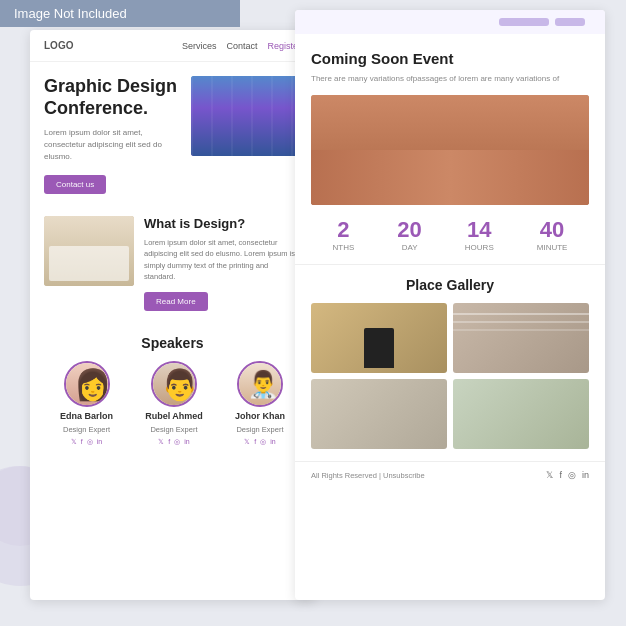 The image size is (626, 626). I want to click on nav-contact: Contact, so click(242, 46).